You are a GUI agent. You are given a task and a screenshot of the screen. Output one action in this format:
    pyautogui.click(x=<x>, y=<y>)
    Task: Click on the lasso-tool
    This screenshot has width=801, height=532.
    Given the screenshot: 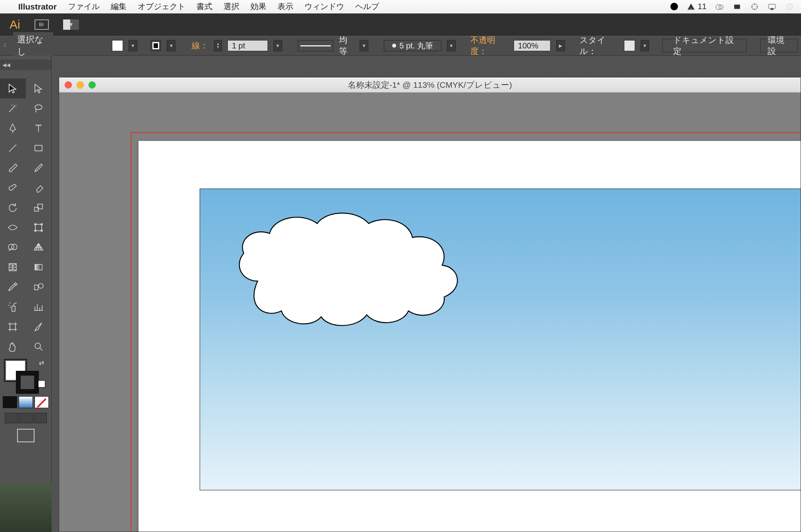 What is the action you would take?
    pyautogui.click(x=39, y=108)
    